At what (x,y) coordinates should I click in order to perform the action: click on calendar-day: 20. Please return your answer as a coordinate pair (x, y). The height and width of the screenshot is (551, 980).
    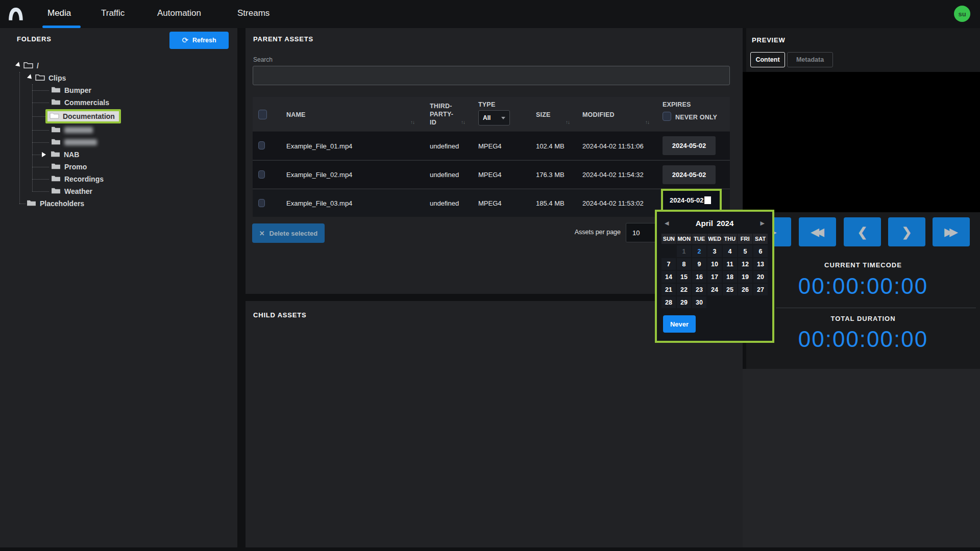
    Looking at the image, I should click on (761, 277).